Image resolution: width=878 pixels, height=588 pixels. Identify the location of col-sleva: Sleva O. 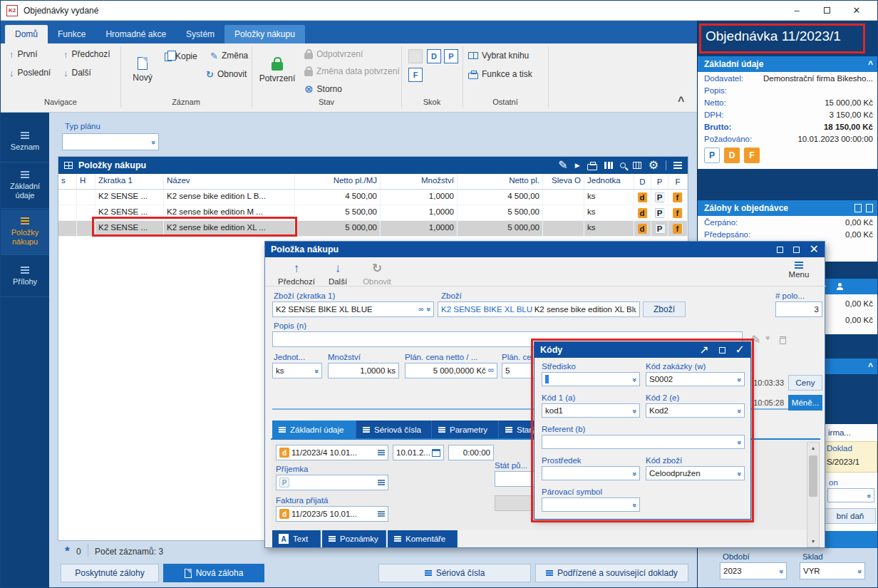
(564, 181).